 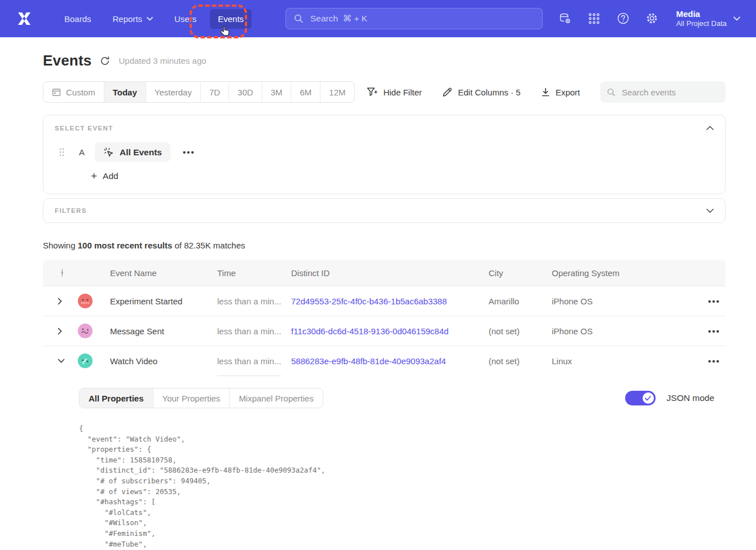 What do you see at coordinates (125, 92) in the screenshot?
I see `date-range-today: Today` at bounding box center [125, 92].